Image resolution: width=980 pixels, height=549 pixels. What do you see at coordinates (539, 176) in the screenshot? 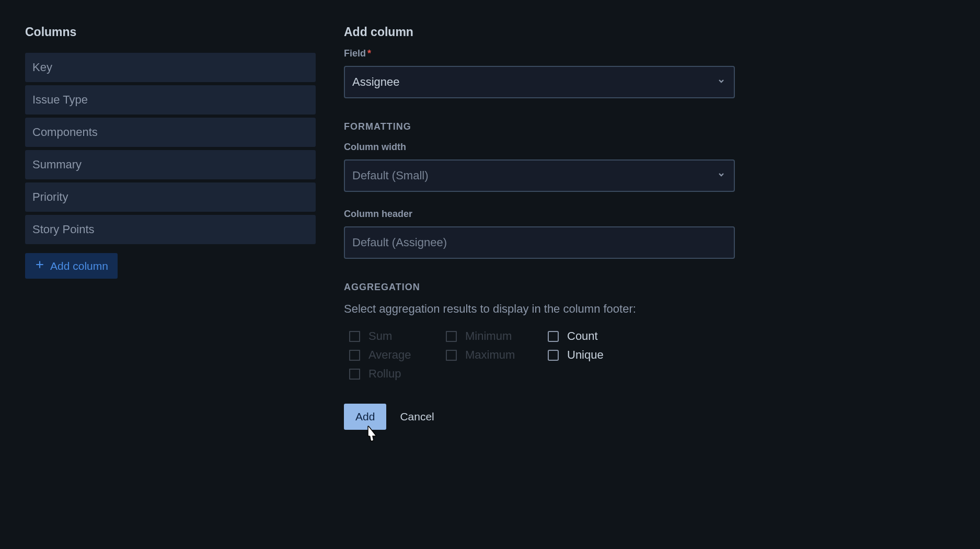
I see `column-width-select: Default (Small)` at bounding box center [539, 176].